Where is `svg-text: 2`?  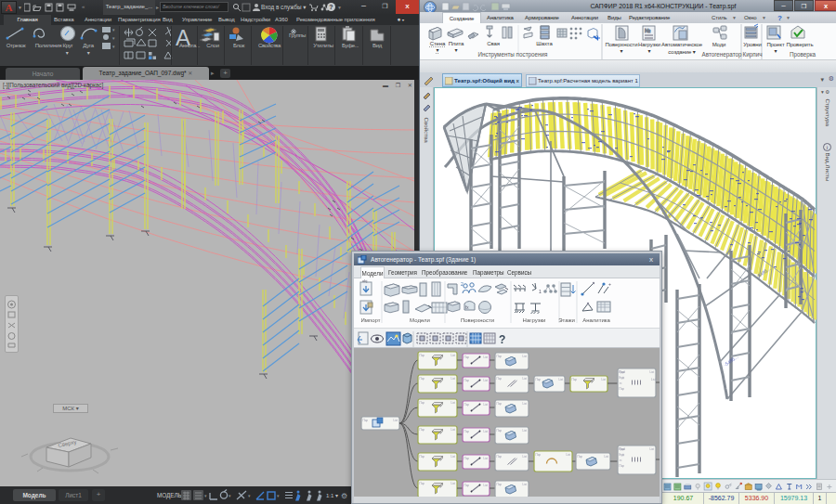 svg-text: 2 is located at coordinates (463, 284).